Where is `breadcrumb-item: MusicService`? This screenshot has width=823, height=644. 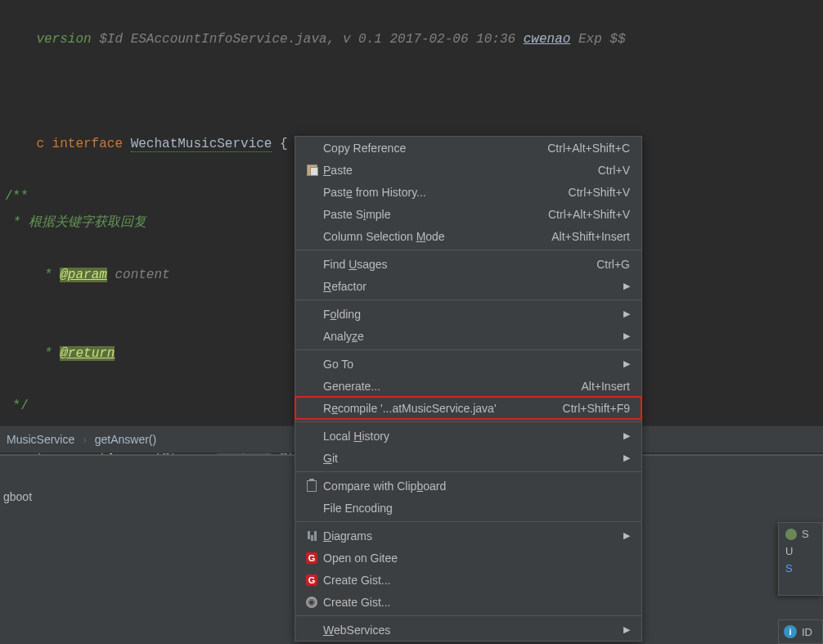 breadcrumb-item: MusicService is located at coordinates (41, 439).